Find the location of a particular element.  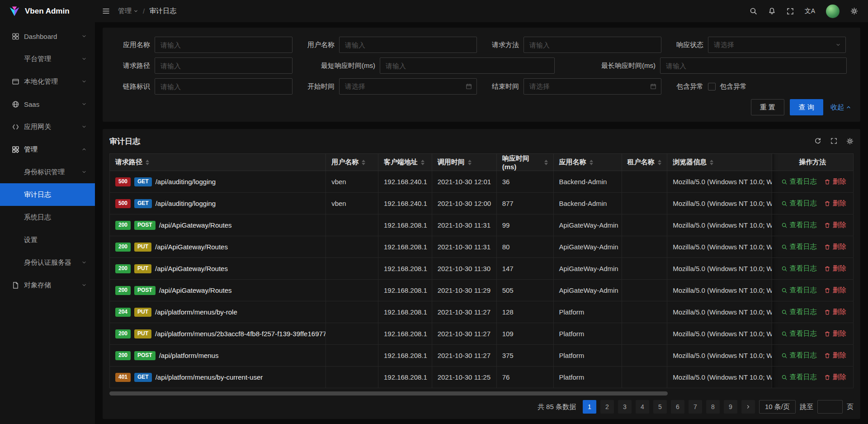

sidebar-item-object-storage: 对象存储 is located at coordinates (47, 285).